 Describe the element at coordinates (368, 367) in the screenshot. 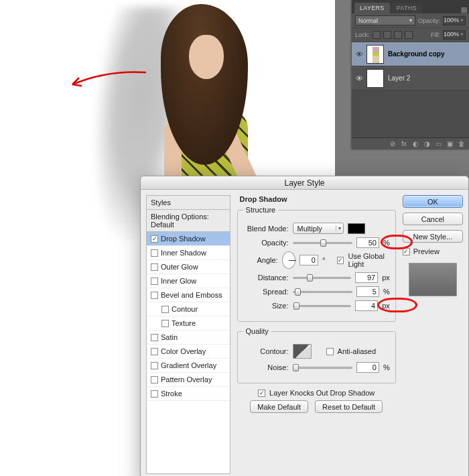

I see `noise-field: 0` at that location.